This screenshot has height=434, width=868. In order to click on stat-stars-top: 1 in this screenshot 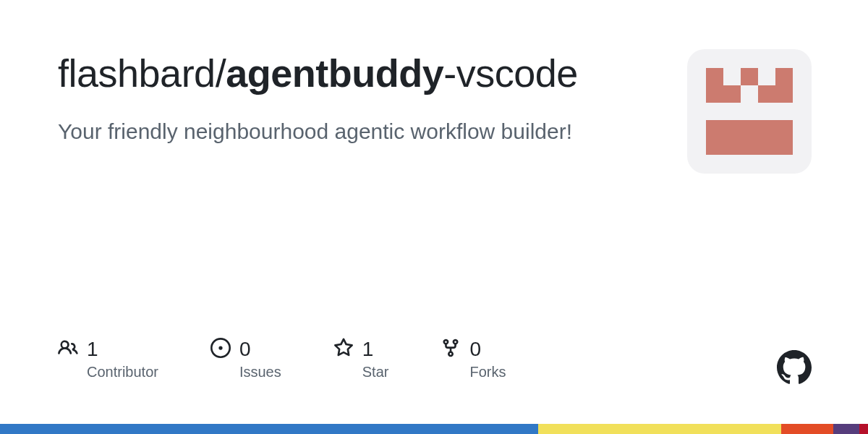, I will do `click(362, 349)`.